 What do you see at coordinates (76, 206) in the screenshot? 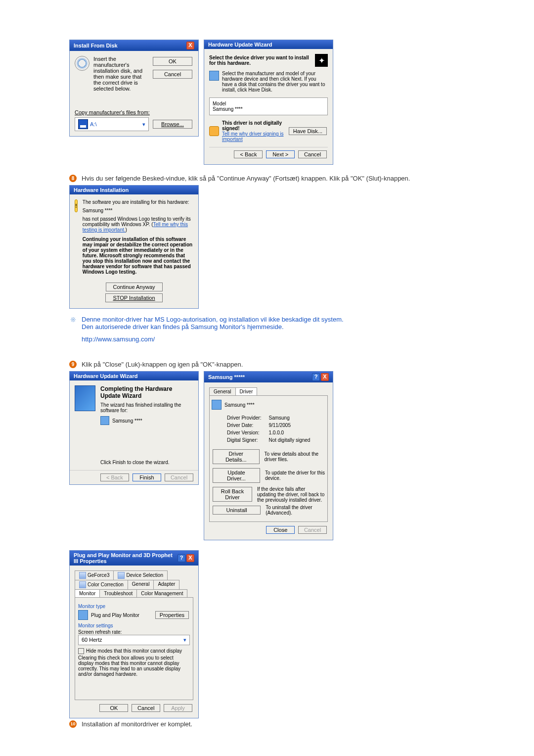
I see `warning-icon: !` at bounding box center [76, 206].